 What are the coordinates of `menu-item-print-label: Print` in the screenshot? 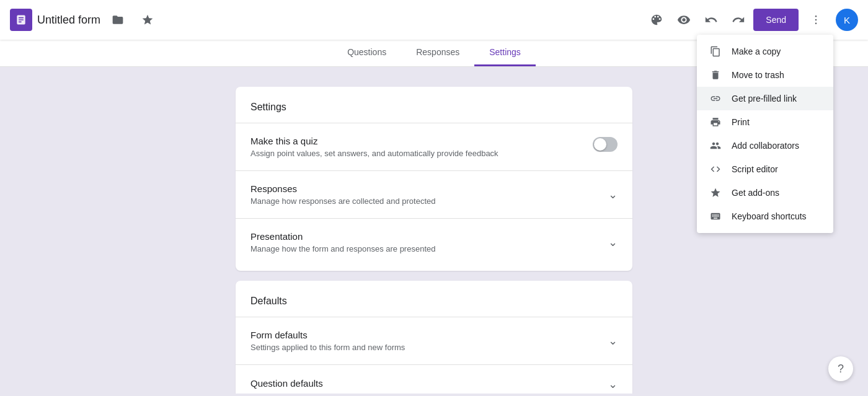 It's located at (740, 122).